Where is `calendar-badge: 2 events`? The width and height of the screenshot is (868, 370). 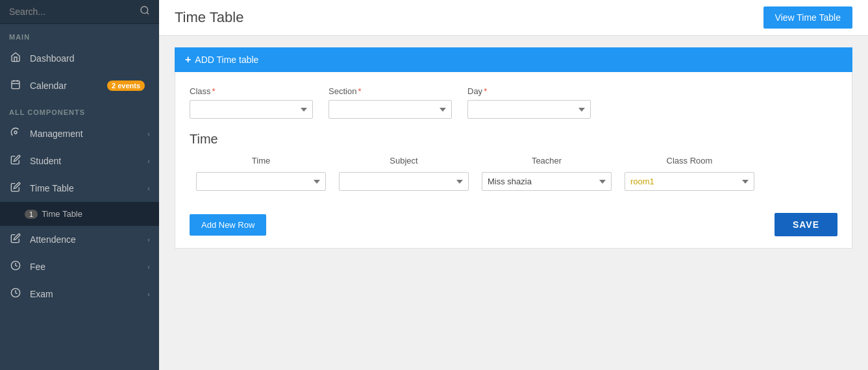 calendar-badge: 2 events is located at coordinates (126, 86).